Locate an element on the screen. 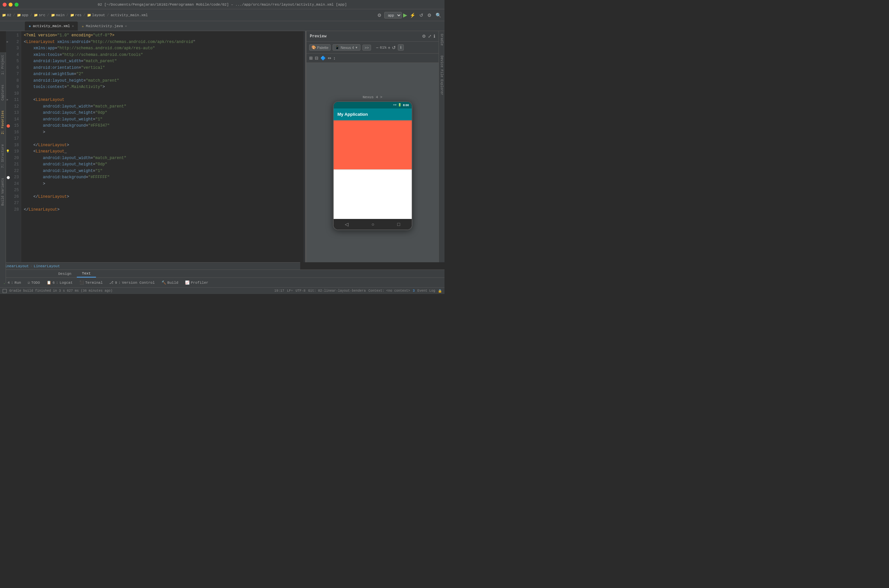 The height and width of the screenshot is (588, 889). palette-btn: 🎨 Palette is located at coordinates (320, 47).